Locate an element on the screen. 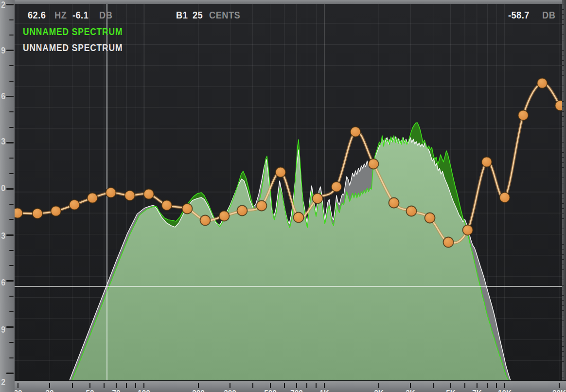 The image size is (566, 392). right-ruler is located at coordinates (564, 196).